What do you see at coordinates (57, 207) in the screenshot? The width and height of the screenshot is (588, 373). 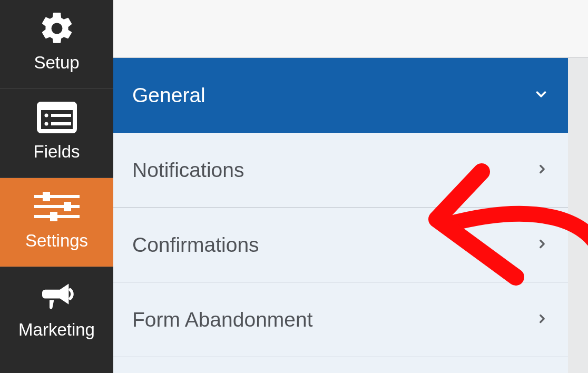 I see `sliders-icon` at bounding box center [57, 207].